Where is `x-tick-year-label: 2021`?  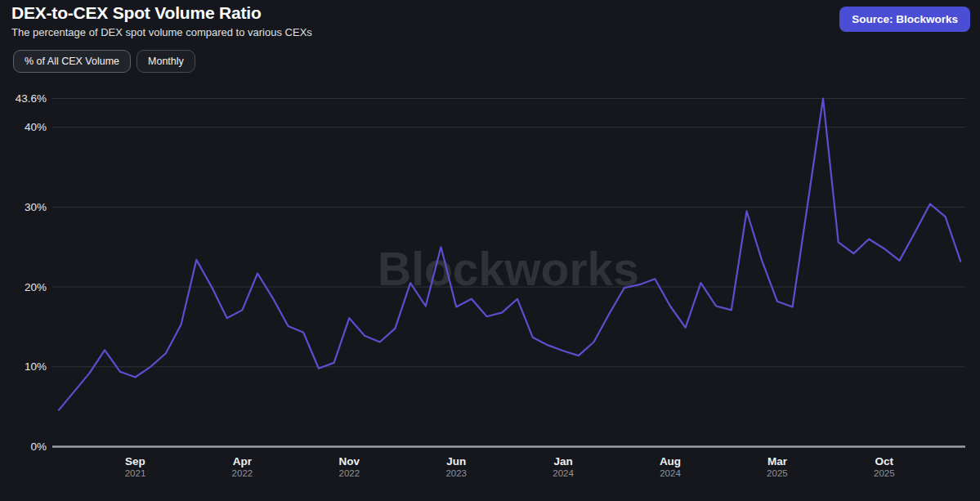 x-tick-year-label: 2021 is located at coordinates (136, 473).